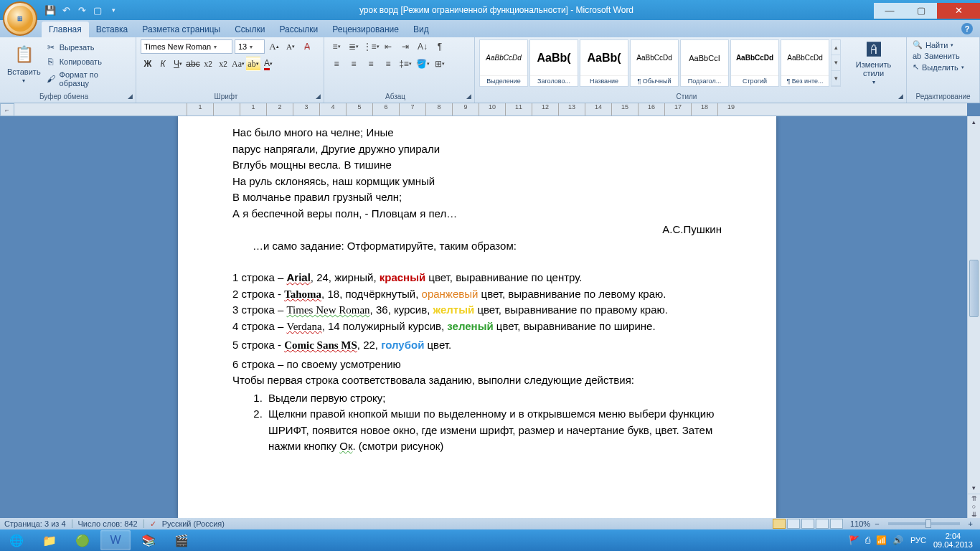 This screenshot has width=980, height=551. I want to click on taskbar-explorer-icon: 📁, so click(50, 540).